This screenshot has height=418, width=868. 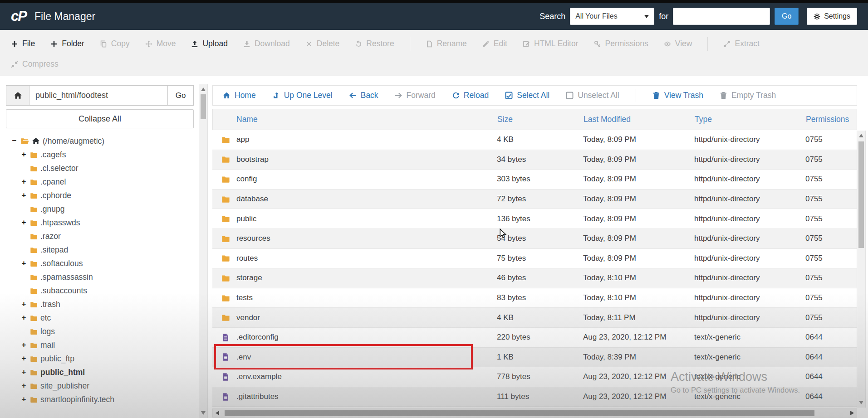 What do you see at coordinates (639, 120) in the screenshot?
I see `column-header-last-modified: Last Modified` at bounding box center [639, 120].